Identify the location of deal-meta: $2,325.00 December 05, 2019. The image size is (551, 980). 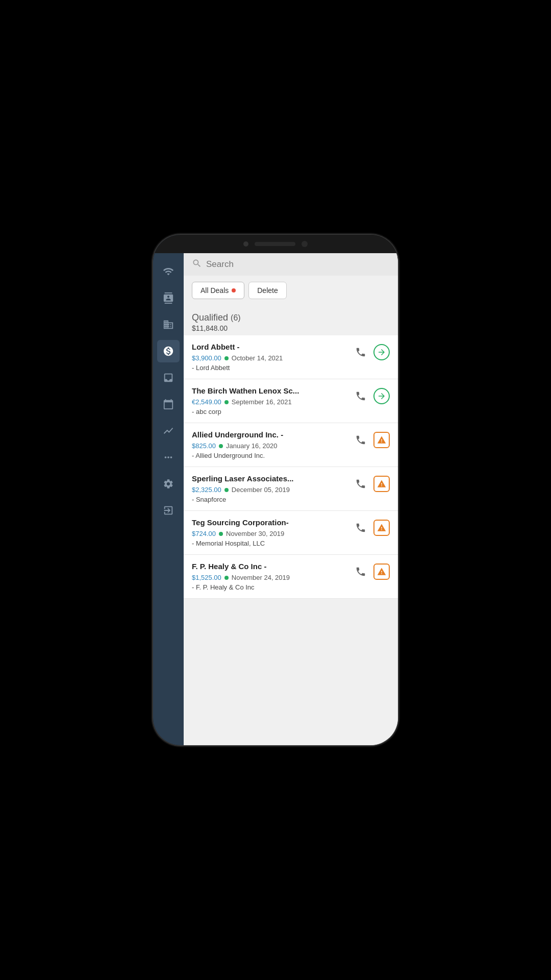
(272, 490).